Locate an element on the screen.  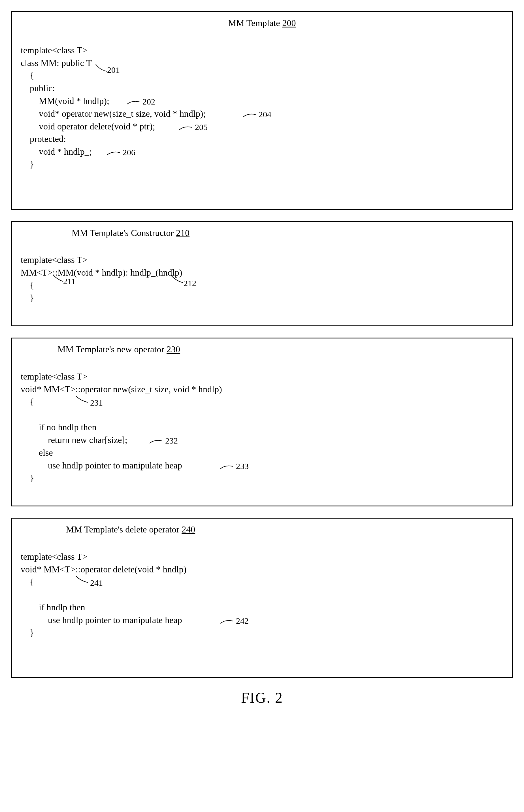
panel3-title-text: MM Template's new operator is located at coordinates (112, 349).